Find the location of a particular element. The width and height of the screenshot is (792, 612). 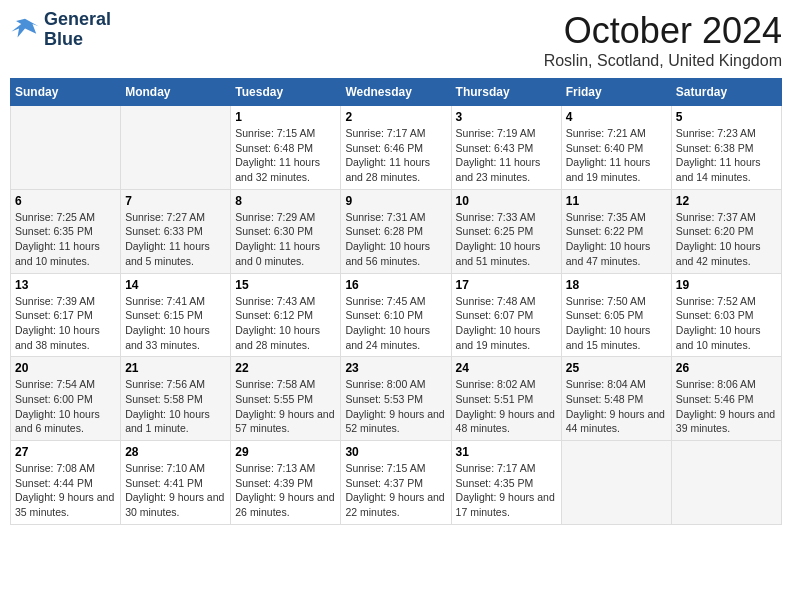

day-number: 2 is located at coordinates (396, 117).